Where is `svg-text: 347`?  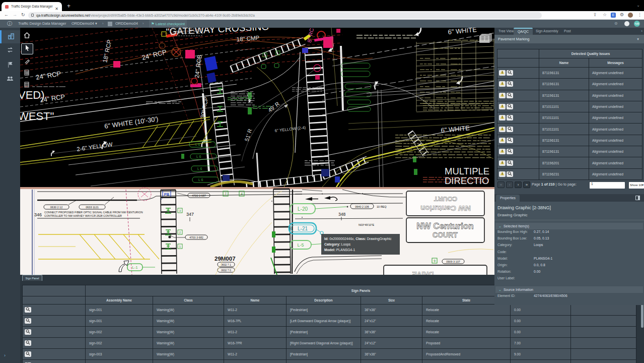
svg-text: 347 is located at coordinates (190, 214).